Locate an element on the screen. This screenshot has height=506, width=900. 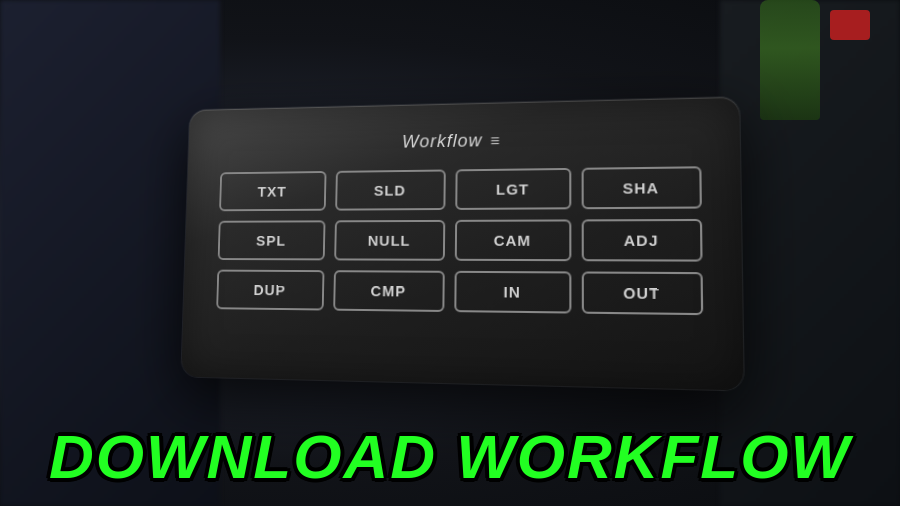
btn-sha: SHA is located at coordinates (642, 188).